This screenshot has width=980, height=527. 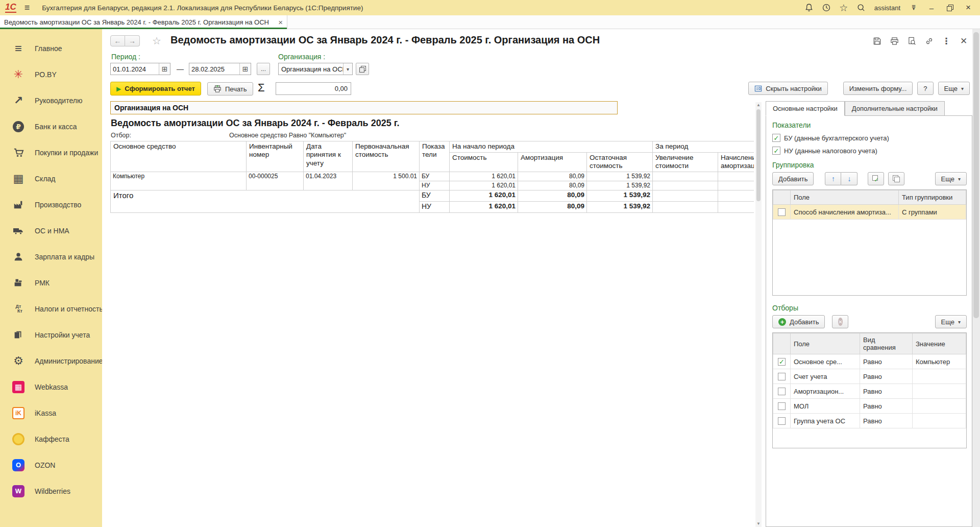 I want to click on more-button: Еще ▾, so click(x=954, y=88).